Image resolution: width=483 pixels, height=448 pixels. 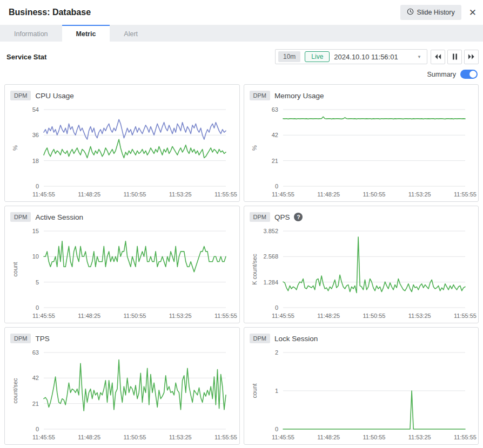 I want to click on y-tick-label: 5, so click(x=37, y=282).